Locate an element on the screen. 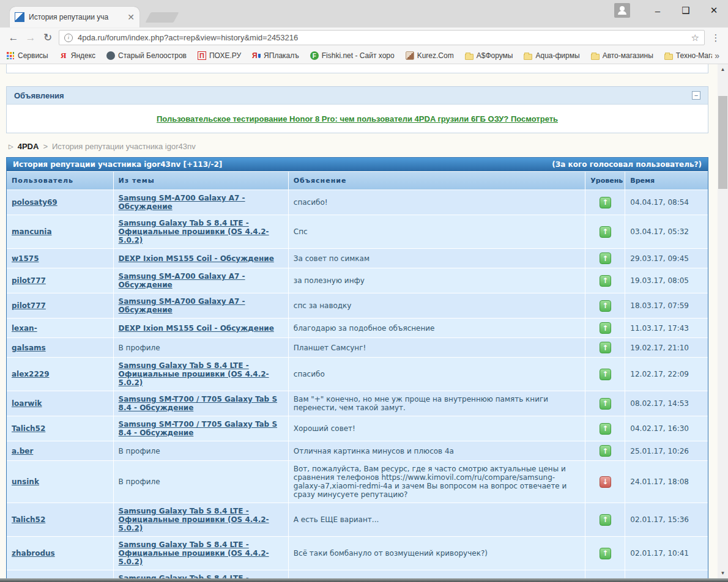 The width and height of the screenshot is (728, 582). time-text: 18.03.17, 07:59 is located at coordinates (667, 306).